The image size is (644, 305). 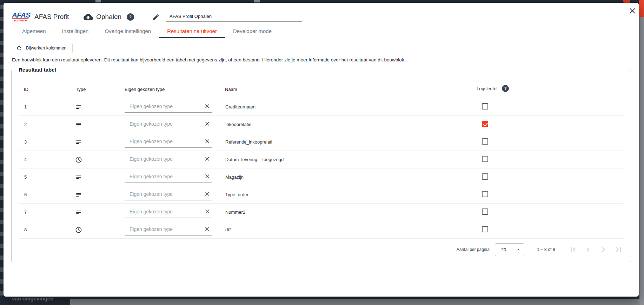 What do you see at coordinates (321, 230) in the screenshot?
I see `table-row: 8 dt2` at bounding box center [321, 230].